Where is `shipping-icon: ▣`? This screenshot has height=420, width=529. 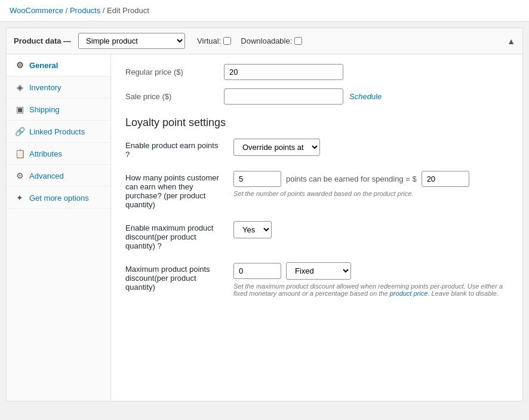 shipping-icon: ▣ is located at coordinates (20, 109).